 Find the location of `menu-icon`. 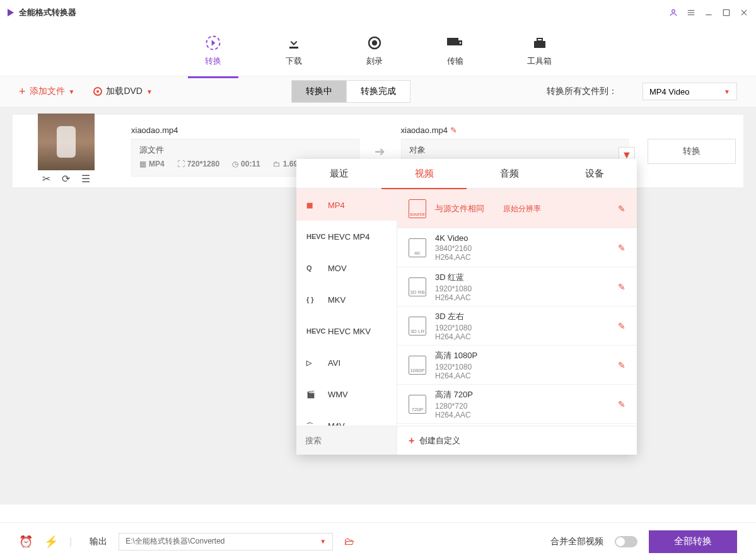

menu-icon is located at coordinates (691, 13).